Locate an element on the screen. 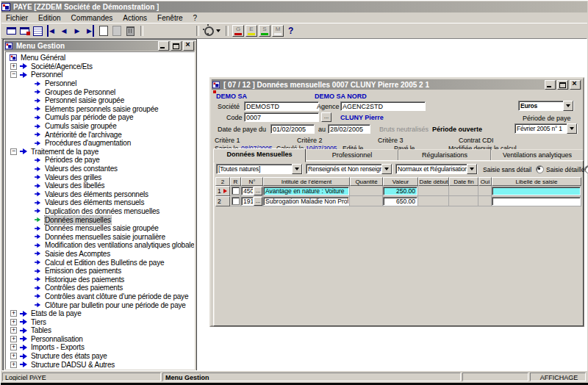  tree-item: Cumuls par période de paye is located at coordinates (100, 118).